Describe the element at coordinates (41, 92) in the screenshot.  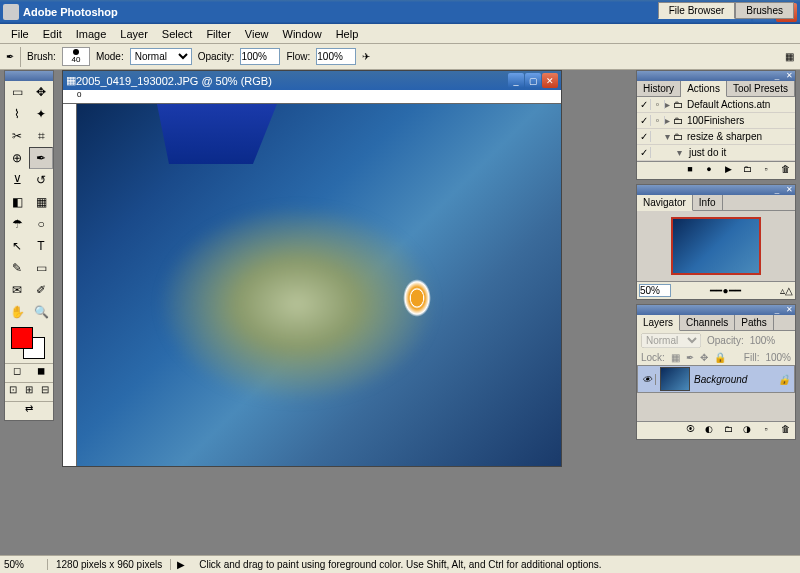
I see `move-tool: ✥` at that location.